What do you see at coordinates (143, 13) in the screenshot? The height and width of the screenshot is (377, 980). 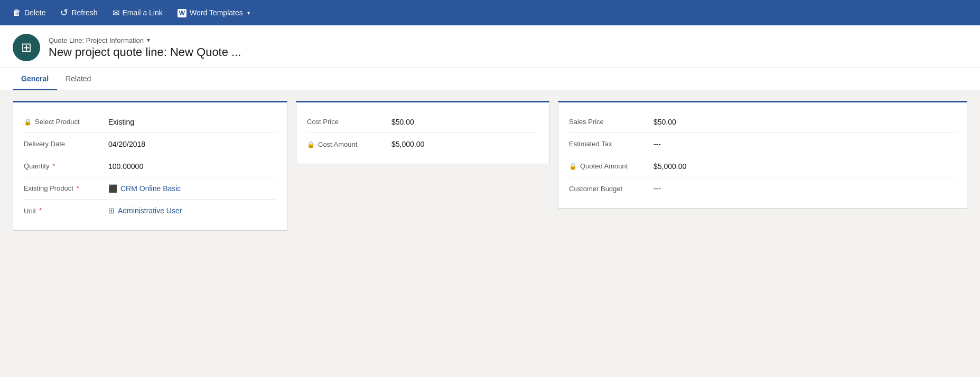 I see `email-label: Email a Link` at bounding box center [143, 13].